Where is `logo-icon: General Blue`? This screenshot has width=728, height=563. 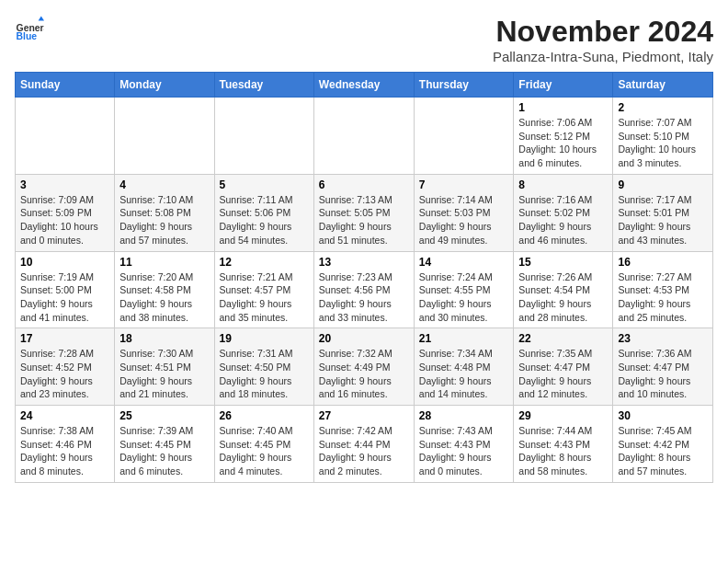 logo-icon: General Blue is located at coordinates (29, 29).